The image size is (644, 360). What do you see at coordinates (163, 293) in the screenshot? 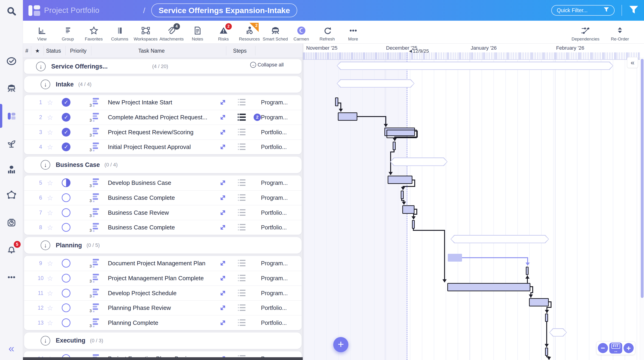
I see `table-row: 11☆3Develop Project ScheduleProgram...` at bounding box center [163, 293].